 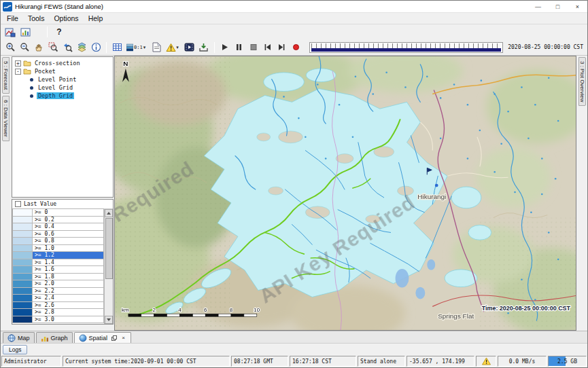 What do you see at coordinates (66, 18) in the screenshot?
I see `menu-options: Options` at bounding box center [66, 18].